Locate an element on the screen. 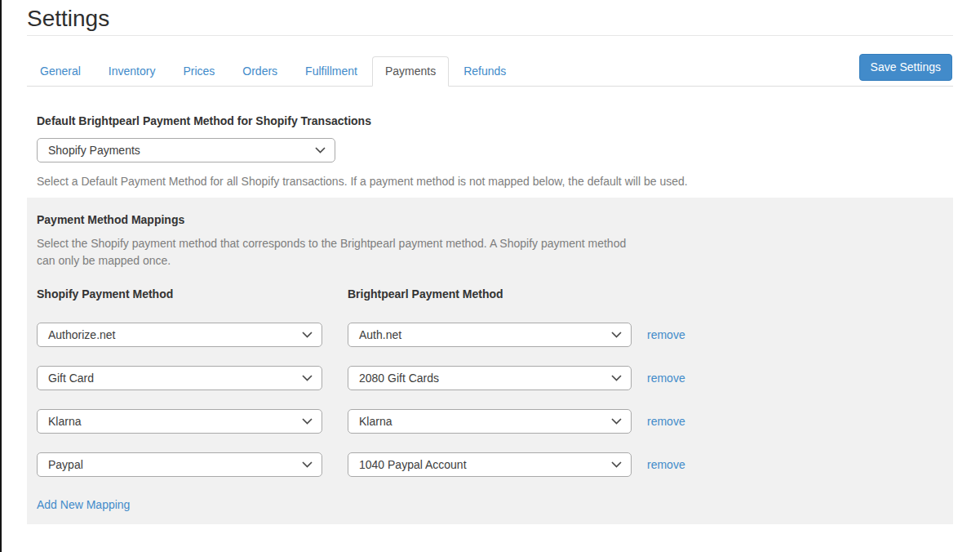 The image size is (980, 552). brightpearl-method-select: Auth.net is located at coordinates (490, 335).